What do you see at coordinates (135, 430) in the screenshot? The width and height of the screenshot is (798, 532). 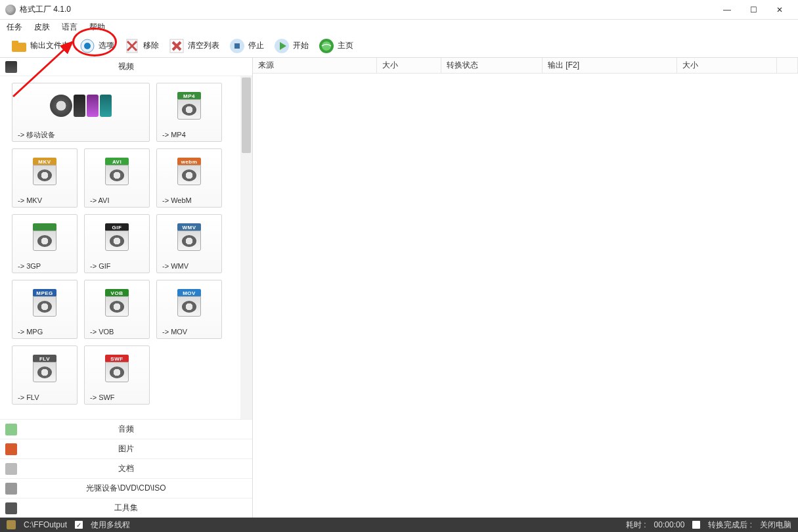 I see `category-label: 音频` at bounding box center [135, 430].